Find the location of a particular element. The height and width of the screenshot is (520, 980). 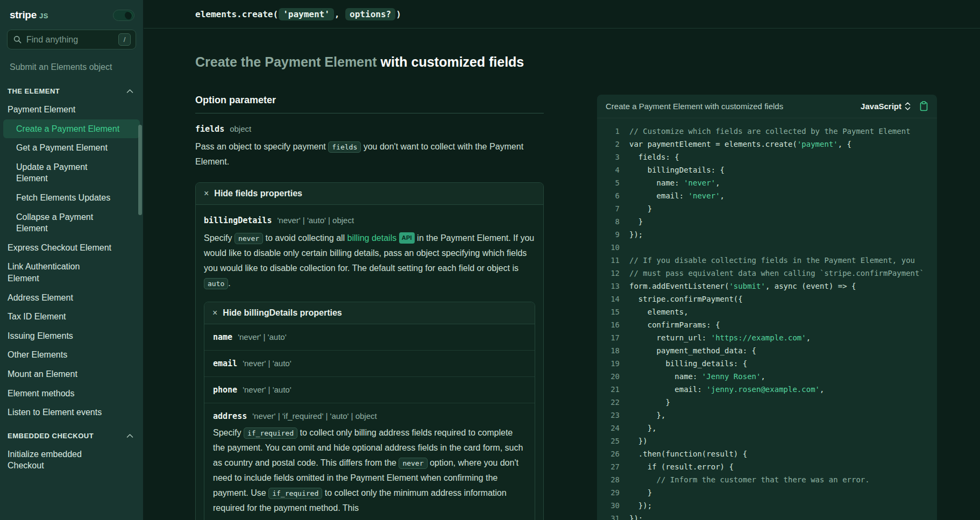

page-title-strong: with customized fields is located at coordinates (453, 62).